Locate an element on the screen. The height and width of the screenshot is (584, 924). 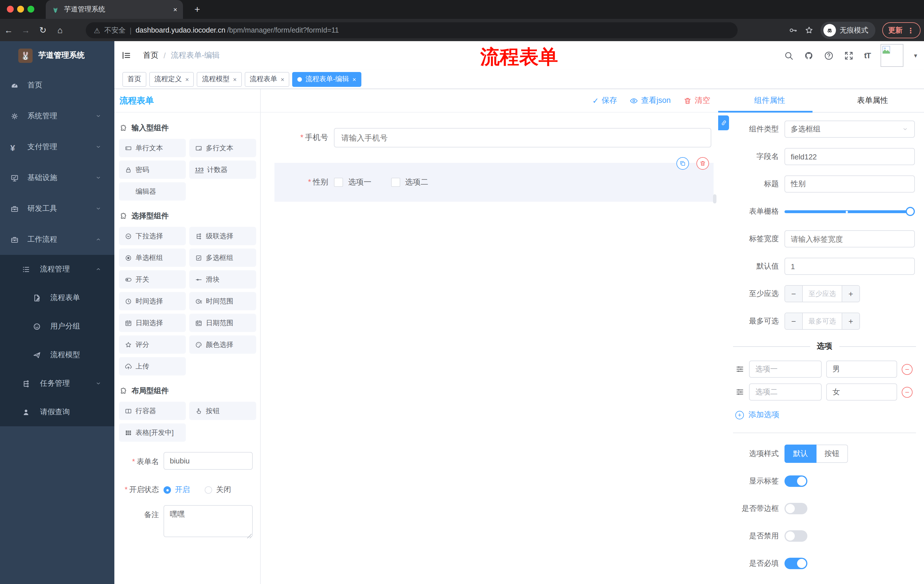
component-time-picker: 时间选择 is located at coordinates (152, 301).